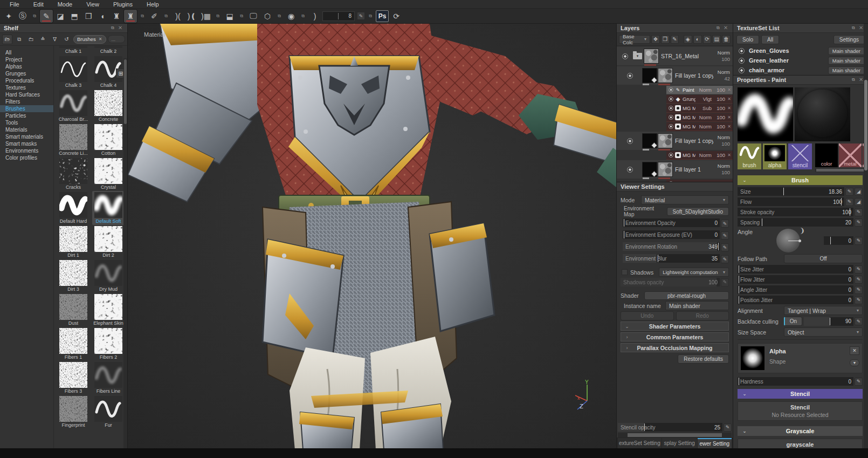 The image size is (868, 458). I want to click on angle-dial: ❩, so click(788, 241).